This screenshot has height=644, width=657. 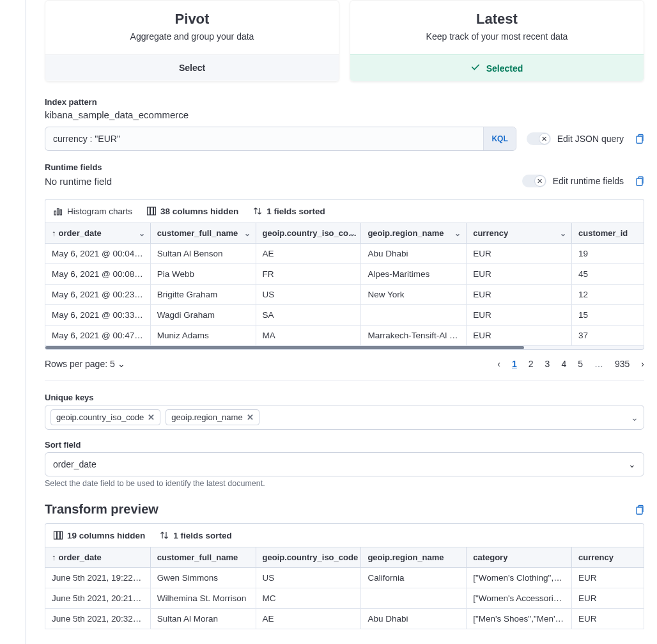 What do you see at coordinates (344, 102) in the screenshot?
I see `index-pattern-label: Index pattern` at bounding box center [344, 102].